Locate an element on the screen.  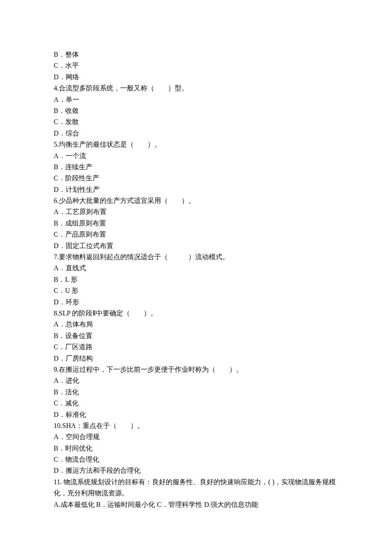
option-line: B．收敛 is located at coordinates (198, 111).